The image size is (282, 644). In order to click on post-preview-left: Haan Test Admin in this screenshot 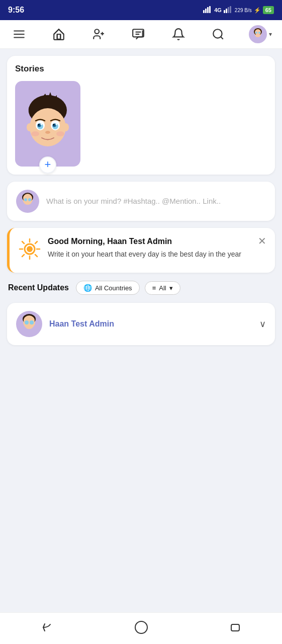, I will do `click(65, 324)`.